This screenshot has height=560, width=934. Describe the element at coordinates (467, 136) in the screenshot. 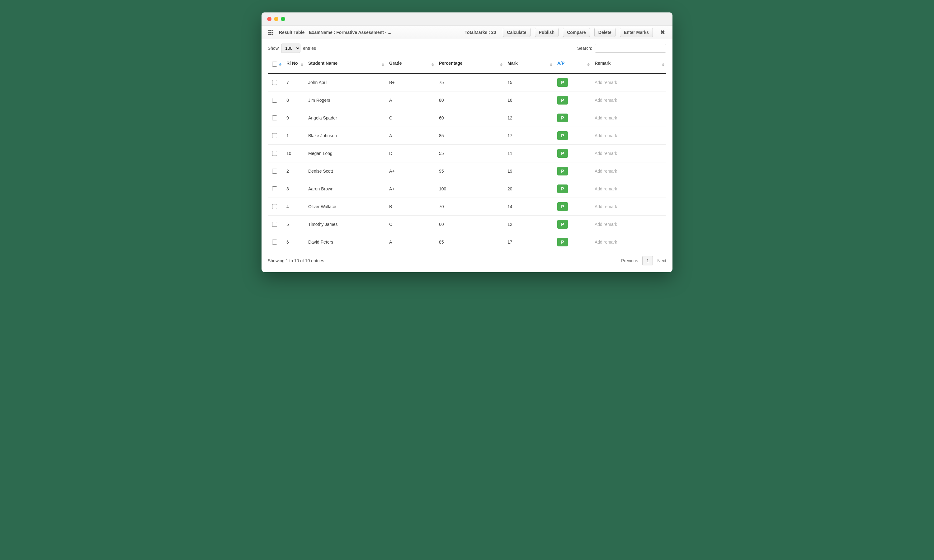

I see `table-row: 1Blake JohnsonA8517PAdd remark` at that location.